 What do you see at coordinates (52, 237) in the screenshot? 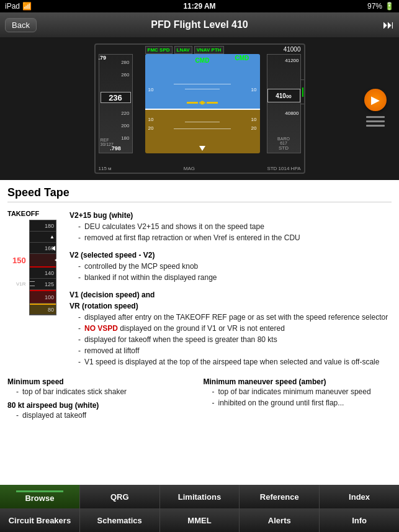
I see `v2-15-marker: ▲` at bounding box center [52, 237].